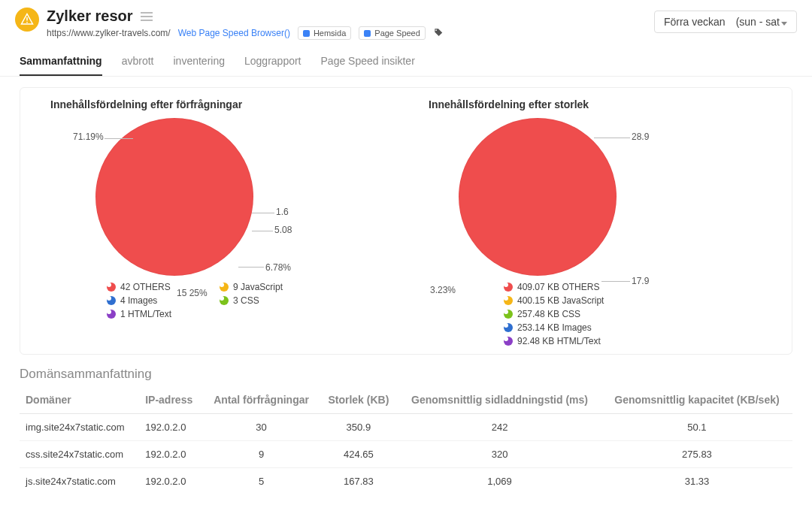 This screenshot has width=812, height=526. Describe the element at coordinates (644, 314) in the screenshot. I see `legend-item: 257.48 KB CSS` at that location.